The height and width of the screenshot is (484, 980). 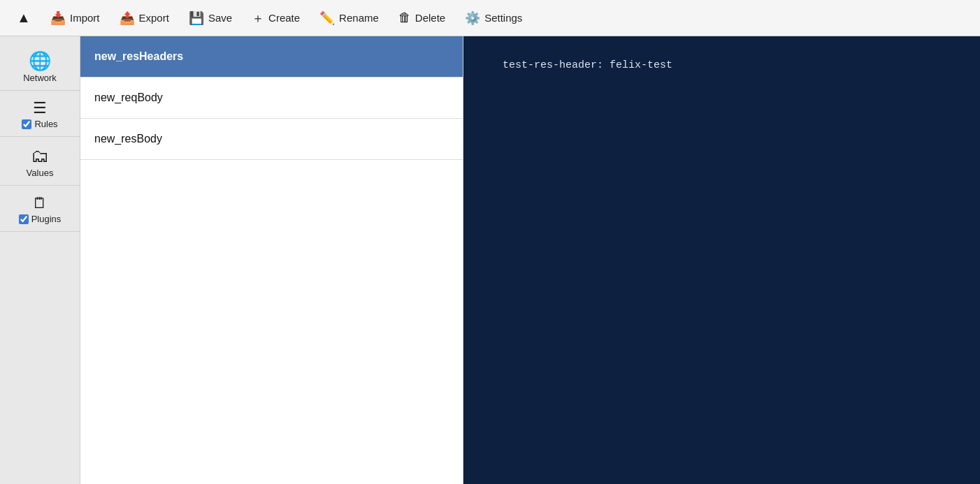 What do you see at coordinates (271, 98) in the screenshot?
I see `list-item-new-req-body: new_reqBody` at bounding box center [271, 98].